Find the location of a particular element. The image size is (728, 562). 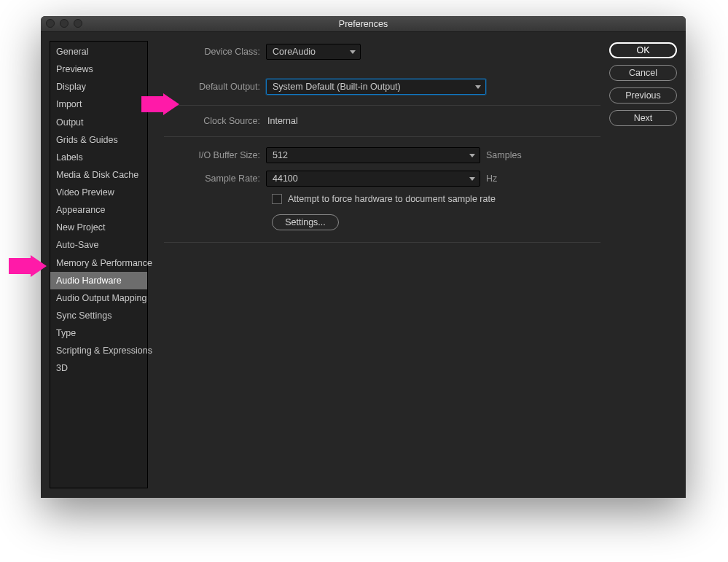

select-sample-rate-value: 44100 is located at coordinates (286, 179).